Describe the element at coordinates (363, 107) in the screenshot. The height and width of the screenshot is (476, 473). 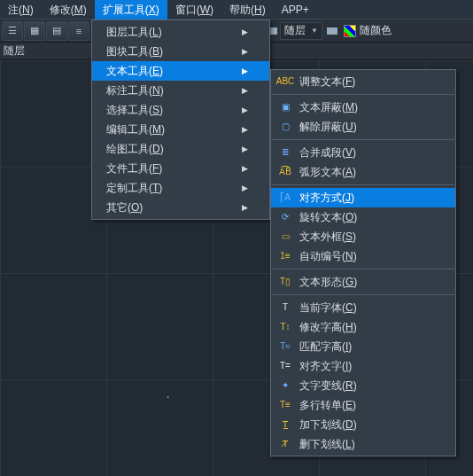
I see `submenu-item-文本屏蔽: ▣文本屏蔽(M)` at that location.